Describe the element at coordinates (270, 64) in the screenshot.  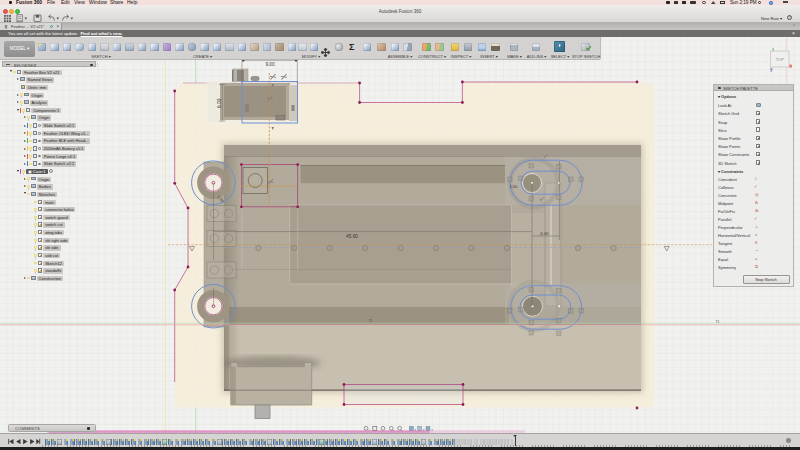
I see `svg-text: 9.00` at that location.